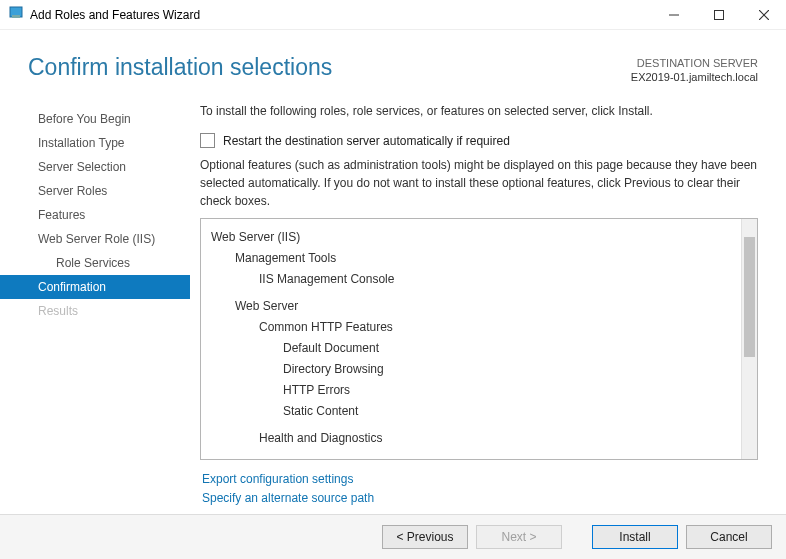 The height and width of the screenshot is (559, 786). What do you see at coordinates (471, 348) in the screenshot?
I see `tree-item: Default Document` at bounding box center [471, 348].